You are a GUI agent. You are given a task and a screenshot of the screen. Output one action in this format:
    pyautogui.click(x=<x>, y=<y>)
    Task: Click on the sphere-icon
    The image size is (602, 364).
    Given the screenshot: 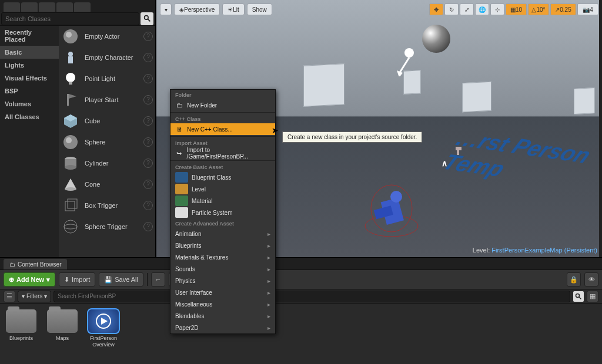 What is the action you would take?
    pyautogui.click(x=71, y=36)
    